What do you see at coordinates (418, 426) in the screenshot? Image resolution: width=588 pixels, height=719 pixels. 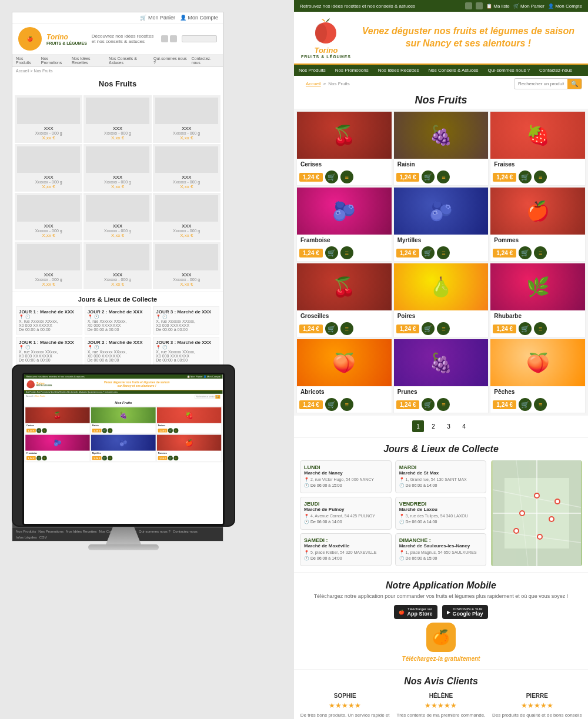 I see `rp-page-1: 1` at bounding box center [418, 426].